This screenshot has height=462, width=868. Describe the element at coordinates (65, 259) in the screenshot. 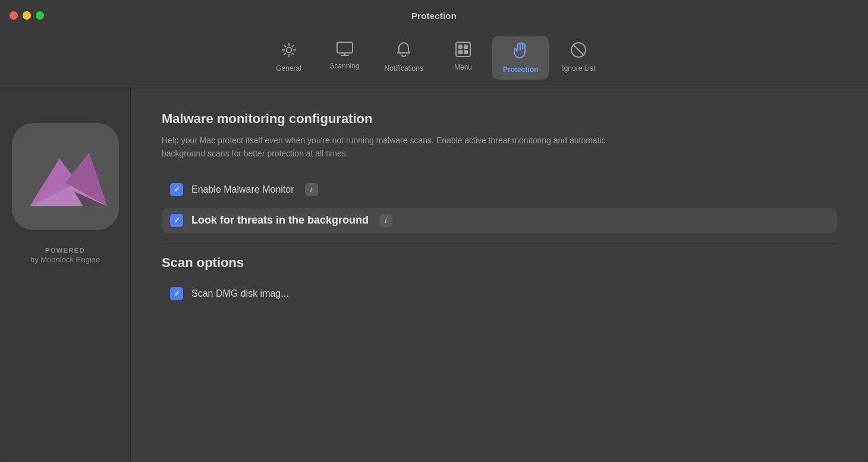

I see `engine-label: by Moonlock Engine` at that location.